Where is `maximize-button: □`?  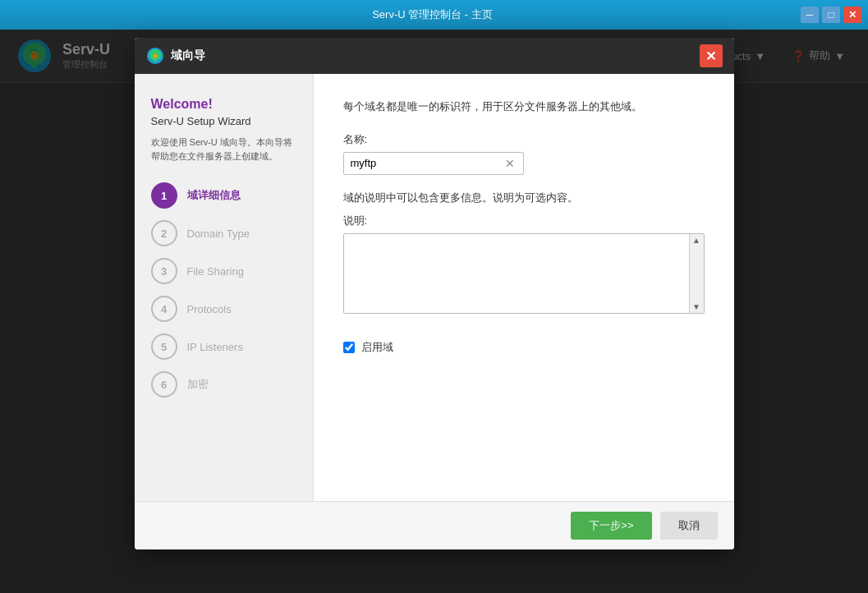 maximize-button: □ is located at coordinates (831, 15).